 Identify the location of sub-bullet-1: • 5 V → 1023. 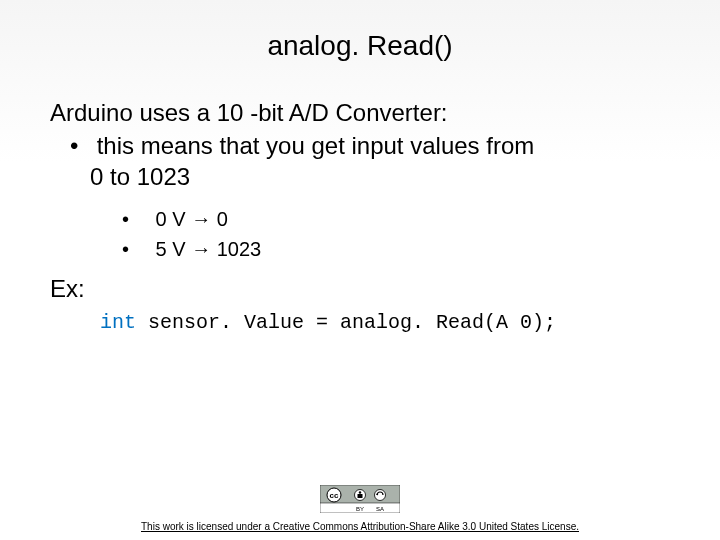
(396, 249).